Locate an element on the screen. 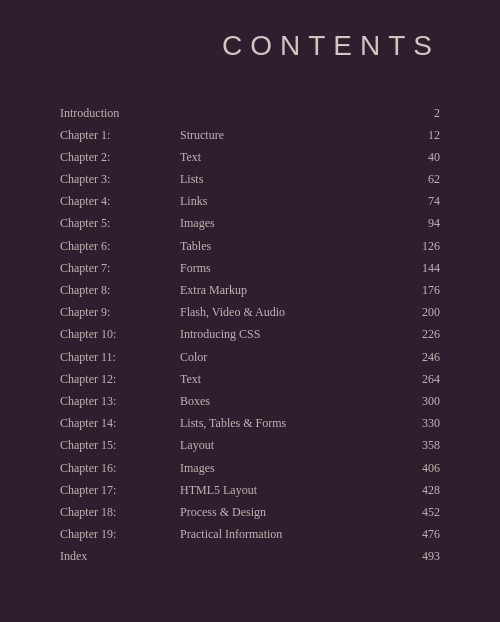 Image resolution: width=500 pixels, height=622 pixels. page-number: 200 is located at coordinates (413, 313).